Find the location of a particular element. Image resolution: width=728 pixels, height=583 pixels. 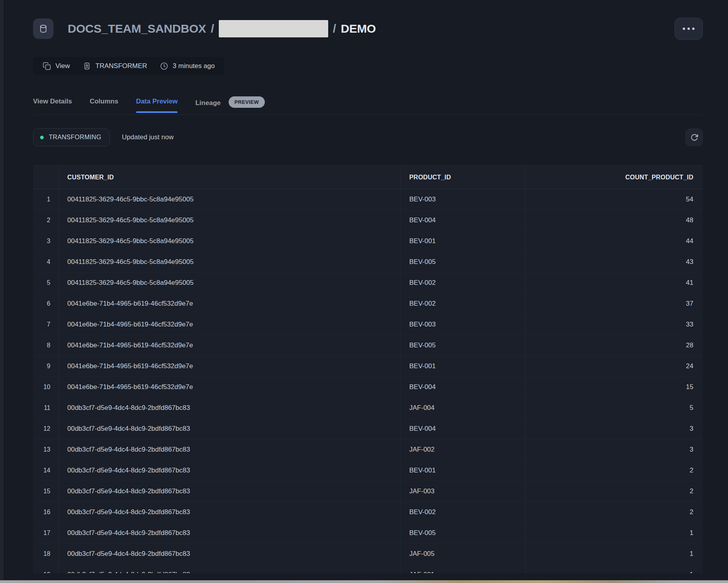

table-row: 70041e6be-71b4-4965-b619-46cf532d9e7eBEV… is located at coordinates (368, 325).